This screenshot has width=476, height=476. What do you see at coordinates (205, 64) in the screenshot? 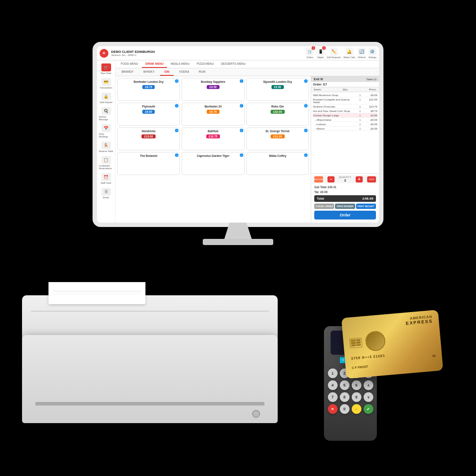
I see `tab-pizza-menu: PIZZA MENU` at bounding box center [205, 64].